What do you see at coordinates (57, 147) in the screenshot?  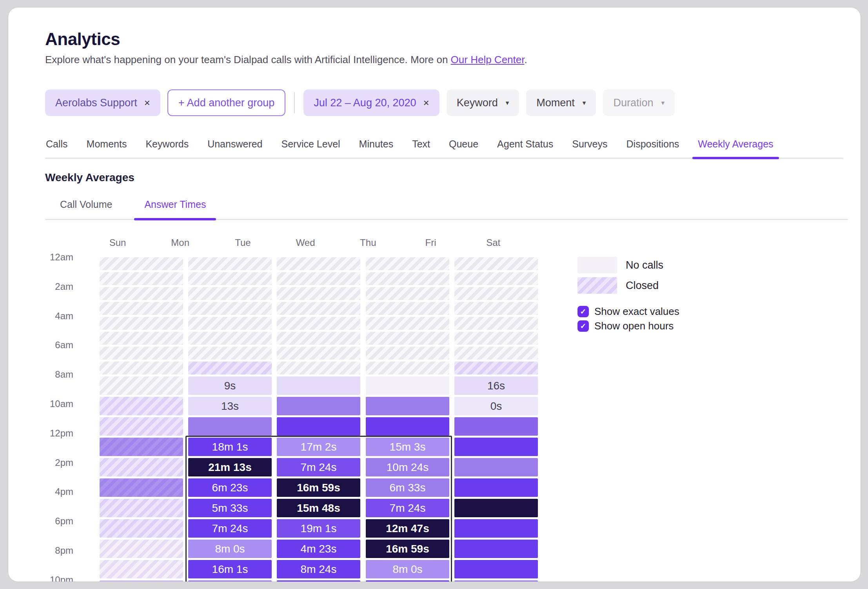 I see `tab-calls: Calls` at bounding box center [57, 147].